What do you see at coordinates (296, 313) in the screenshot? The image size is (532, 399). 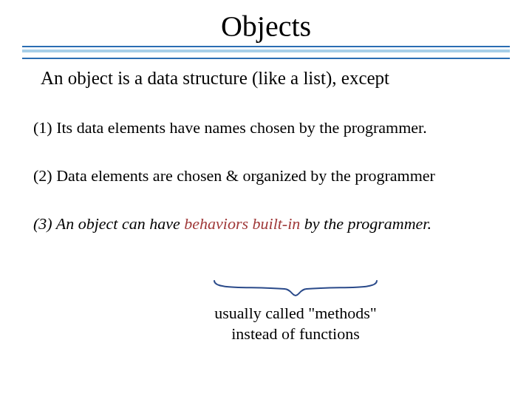 I see `note-line-1: usually called "methods"` at bounding box center [296, 313].